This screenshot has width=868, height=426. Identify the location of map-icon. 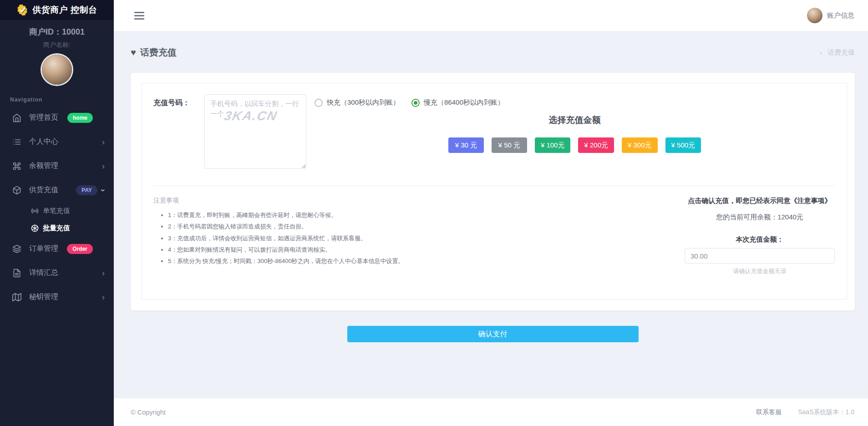
(17, 297).